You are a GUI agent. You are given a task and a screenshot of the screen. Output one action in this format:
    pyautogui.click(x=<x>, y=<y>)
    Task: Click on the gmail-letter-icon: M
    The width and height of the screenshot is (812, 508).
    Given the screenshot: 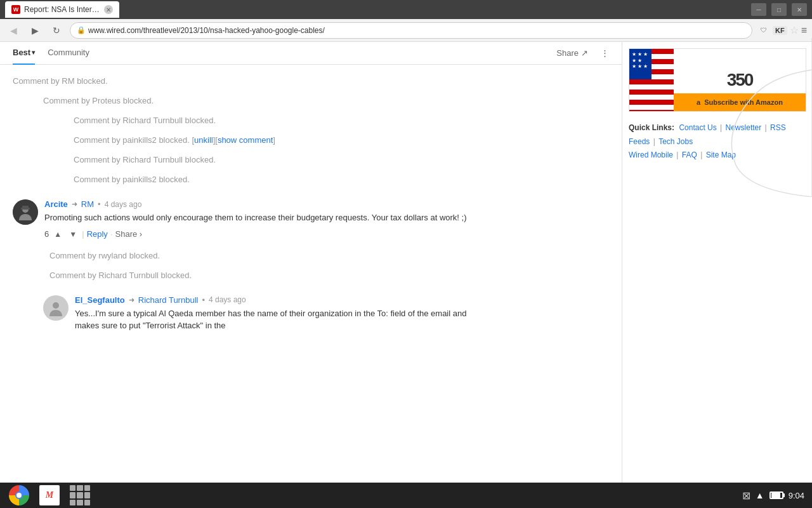 What is the action you would take?
    pyautogui.click(x=49, y=495)
    